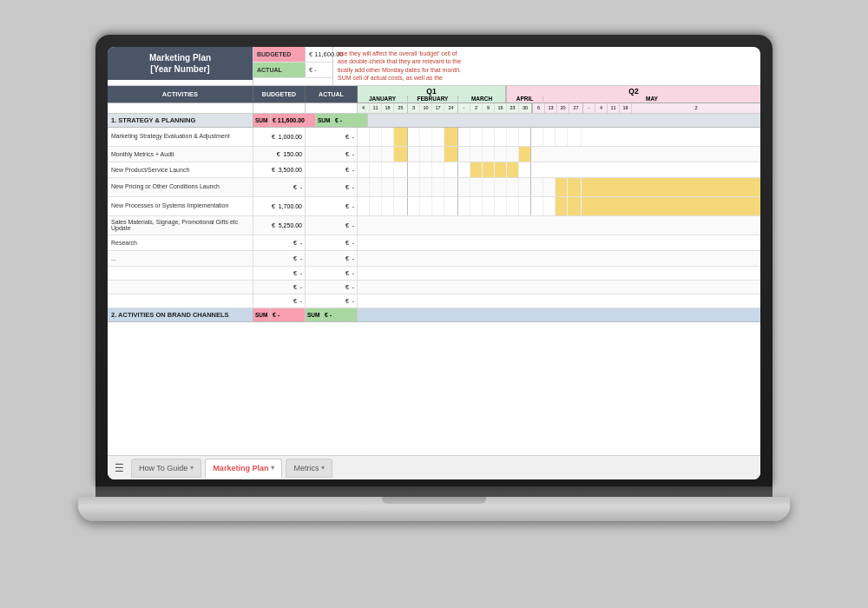 The height and width of the screenshot is (608, 868). What do you see at coordinates (181, 94) in the screenshot?
I see `activities-header: ACTIVITIES` at bounding box center [181, 94].